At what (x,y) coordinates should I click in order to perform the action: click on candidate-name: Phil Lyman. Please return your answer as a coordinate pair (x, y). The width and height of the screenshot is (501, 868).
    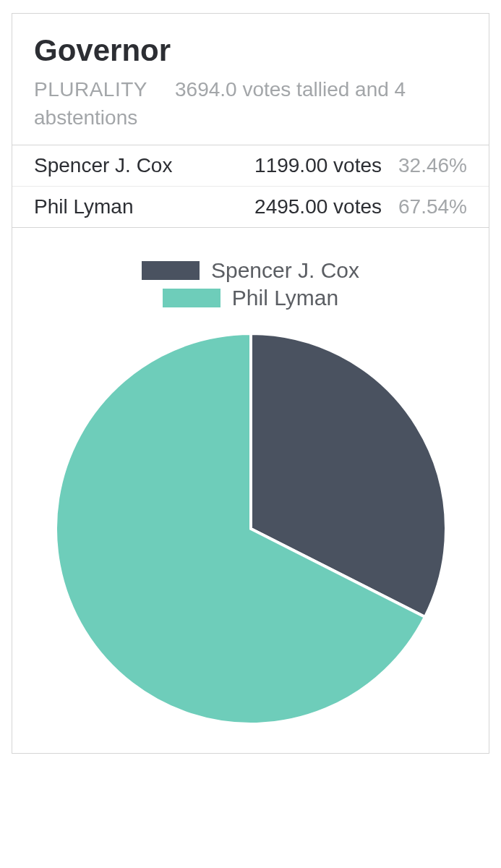
    Looking at the image, I should click on (145, 207).